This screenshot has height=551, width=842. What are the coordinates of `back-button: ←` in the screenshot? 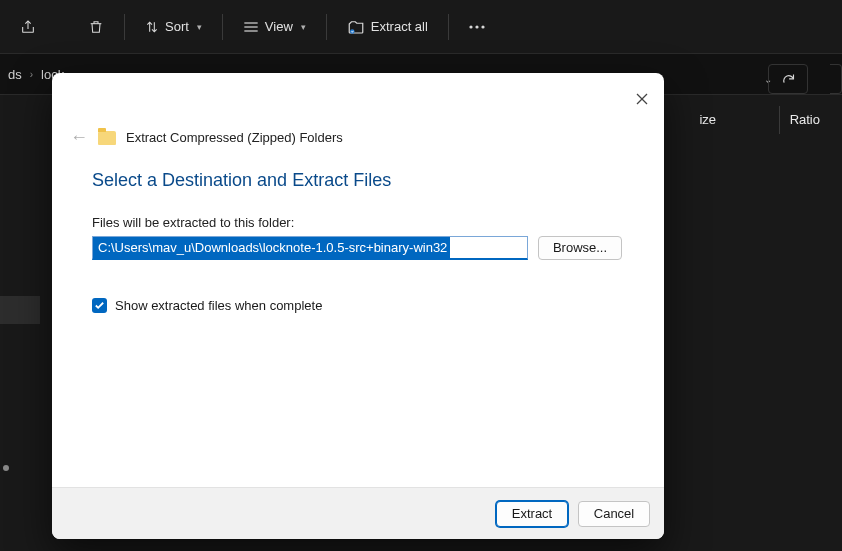 It's located at (79, 138).